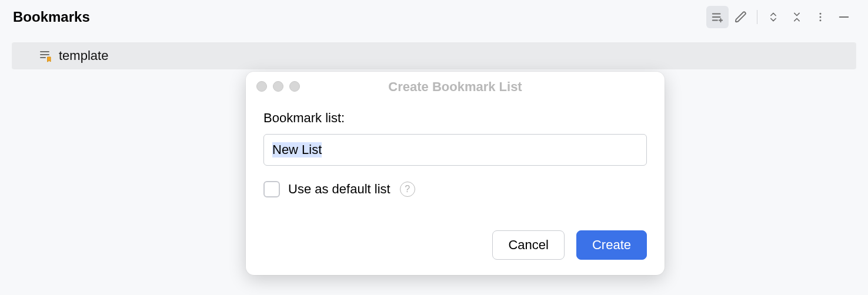 Image resolution: width=868 pixels, height=295 pixels. I want to click on list-item: template, so click(434, 56).